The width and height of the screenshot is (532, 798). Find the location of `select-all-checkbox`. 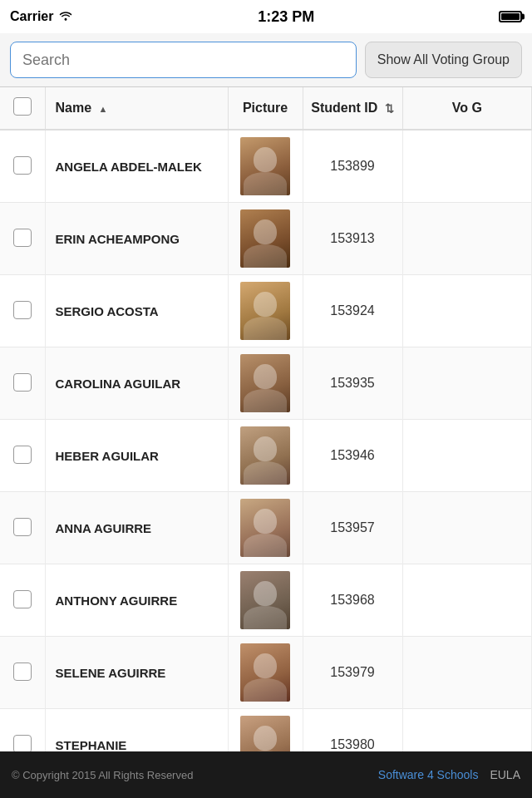

select-all-checkbox is located at coordinates (22, 106).